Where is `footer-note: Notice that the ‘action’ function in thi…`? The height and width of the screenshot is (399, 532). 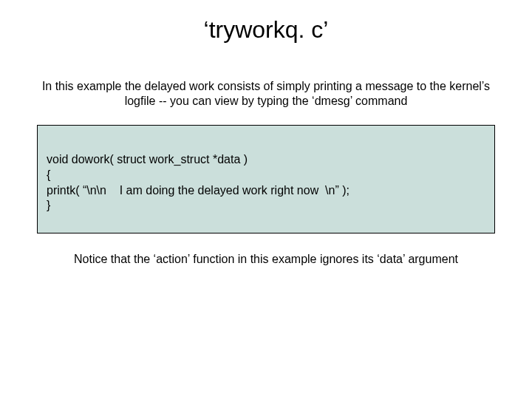 footer-note: Notice that the ‘action’ function in thi… is located at coordinates (266, 259).